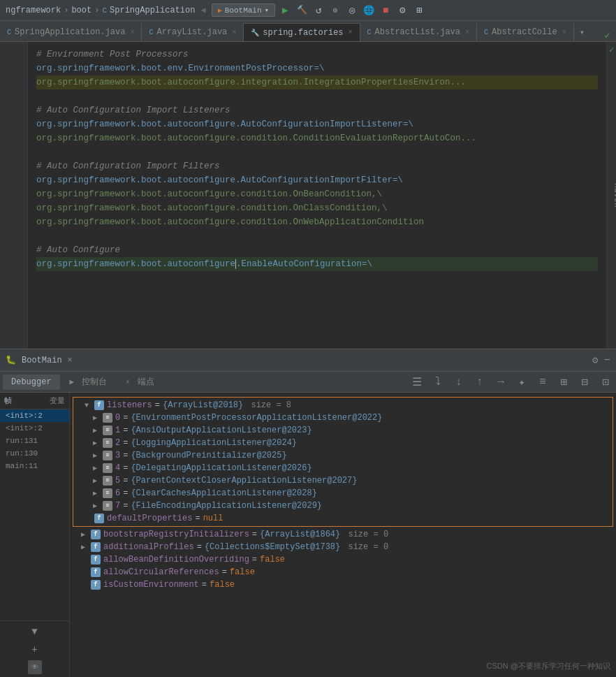  I want to click on debug-extra-btn: ⊟, so click(585, 382).